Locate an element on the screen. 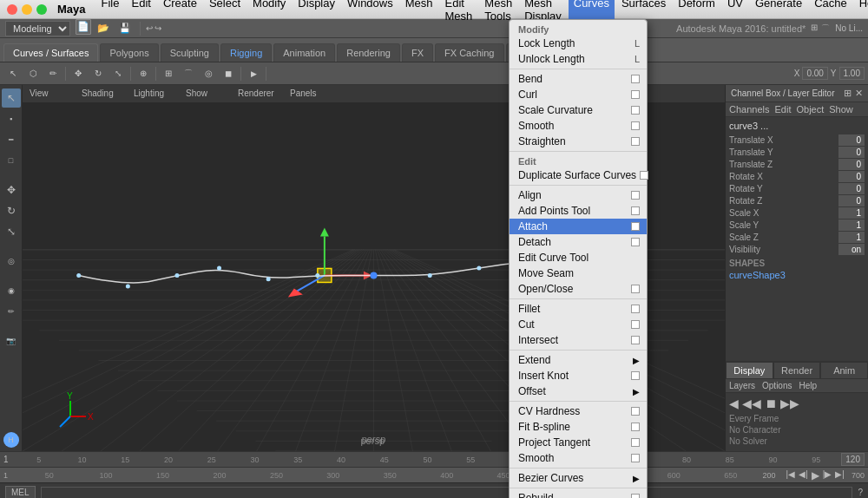 This screenshot has height=498, width=868. tab-polygons: Polygons is located at coordinates (128, 52).